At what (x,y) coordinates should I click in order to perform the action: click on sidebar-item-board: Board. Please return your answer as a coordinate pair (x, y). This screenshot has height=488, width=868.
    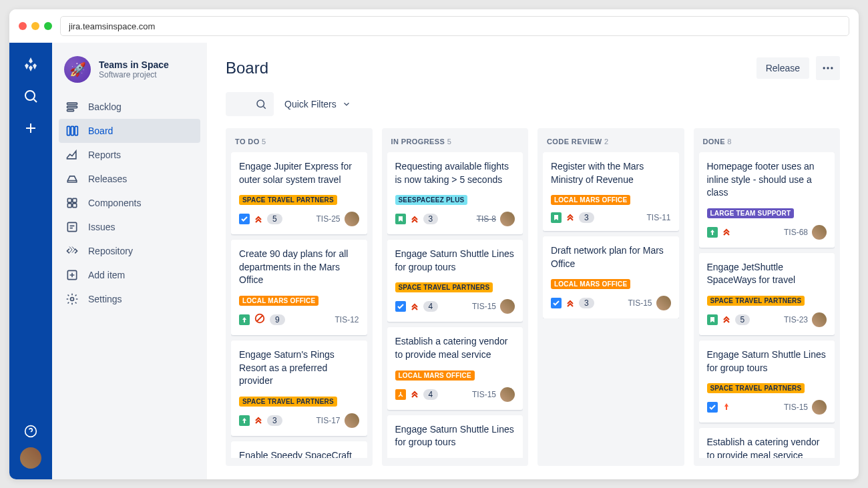
    Looking at the image, I should click on (130, 131).